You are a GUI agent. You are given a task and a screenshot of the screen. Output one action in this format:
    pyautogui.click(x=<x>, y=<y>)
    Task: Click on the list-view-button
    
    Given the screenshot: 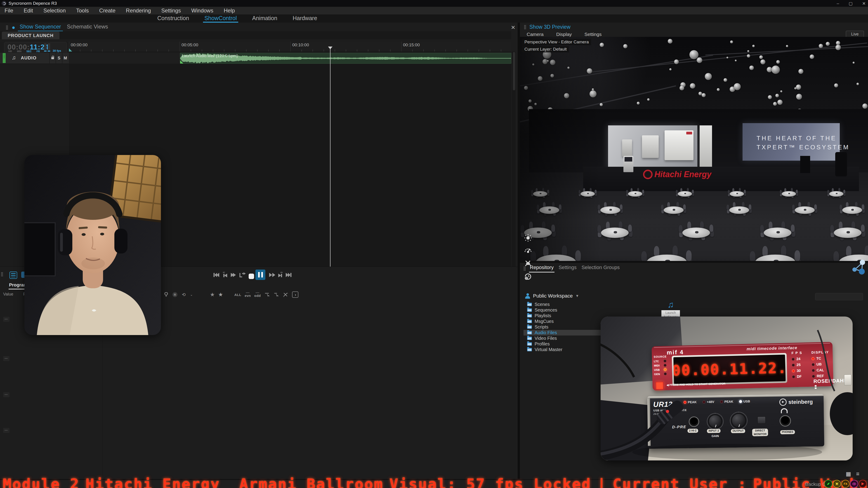 What is the action you would take?
    pyautogui.click(x=13, y=275)
    